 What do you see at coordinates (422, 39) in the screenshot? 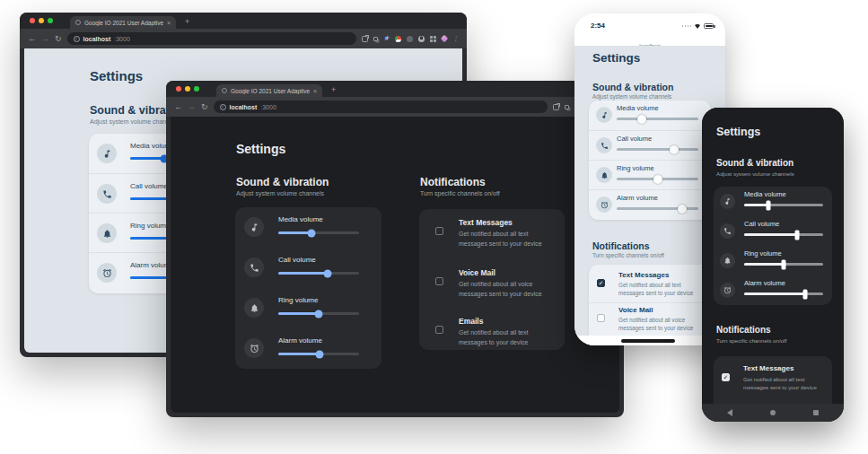
I see `extension-person-icon` at bounding box center [422, 39].